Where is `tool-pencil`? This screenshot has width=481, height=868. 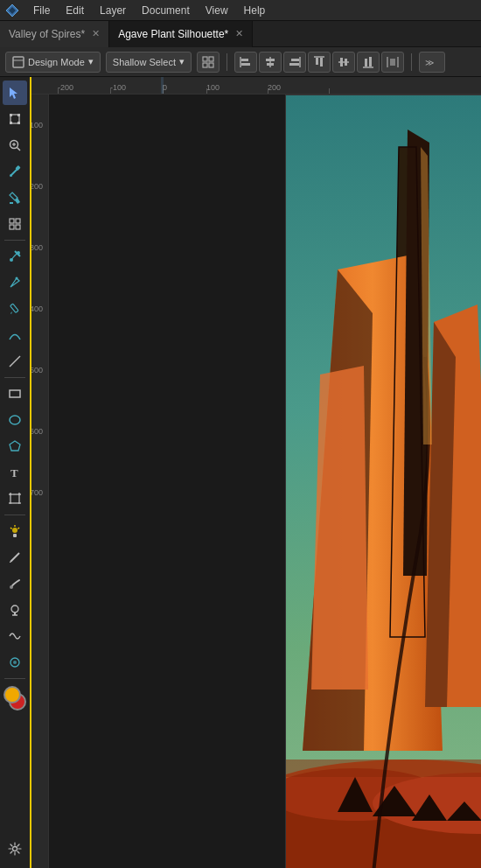
tool-pencil is located at coordinates (15, 309).